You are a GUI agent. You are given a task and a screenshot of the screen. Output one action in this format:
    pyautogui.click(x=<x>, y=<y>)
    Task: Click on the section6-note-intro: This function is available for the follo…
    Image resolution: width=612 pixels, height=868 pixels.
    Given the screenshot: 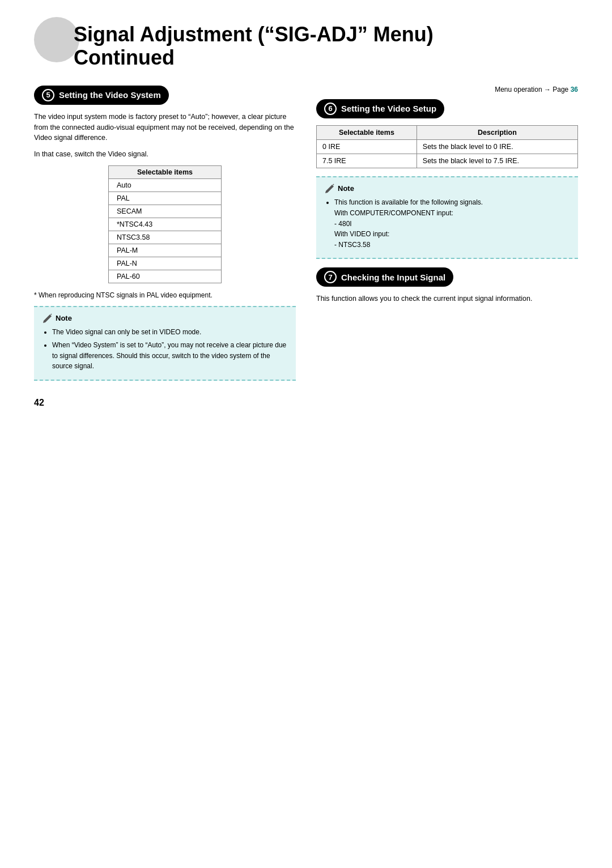 What is the action you would take?
    pyautogui.click(x=409, y=202)
    